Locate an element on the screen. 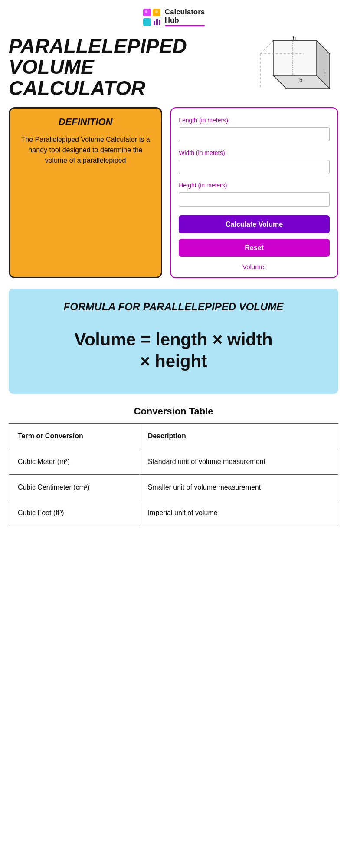 This screenshot has width=347, height=868. header: Calculators Hub is located at coordinates (174, 16).